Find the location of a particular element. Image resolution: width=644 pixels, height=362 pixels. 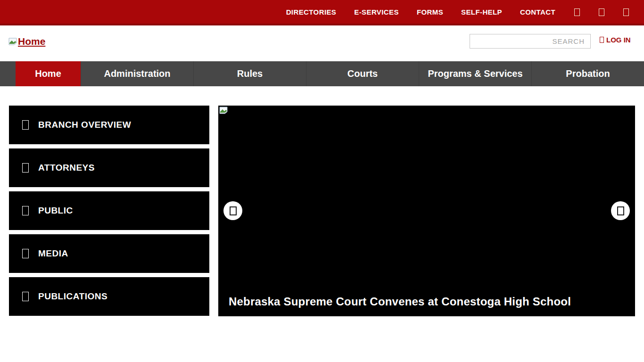

utility-bar: DIRECTORIES E-SERVICES FORMS SELF-HELP C… is located at coordinates (322, 13).